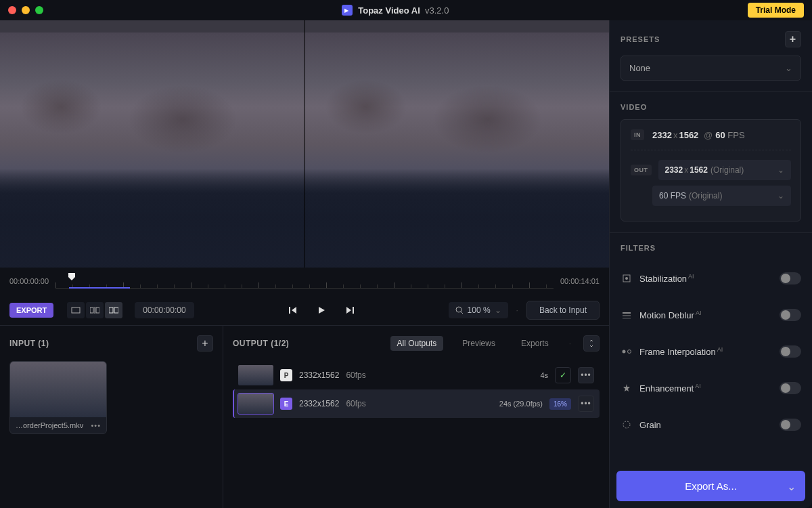 The image size is (812, 508). I want to click on play-button, so click(321, 310).